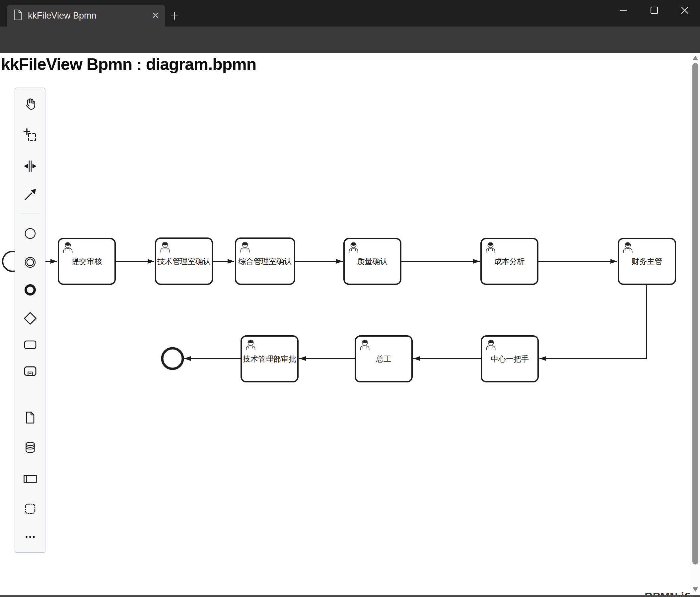  What do you see at coordinates (30, 166) in the screenshot?
I see `palette-space-tool` at bounding box center [30, 166].